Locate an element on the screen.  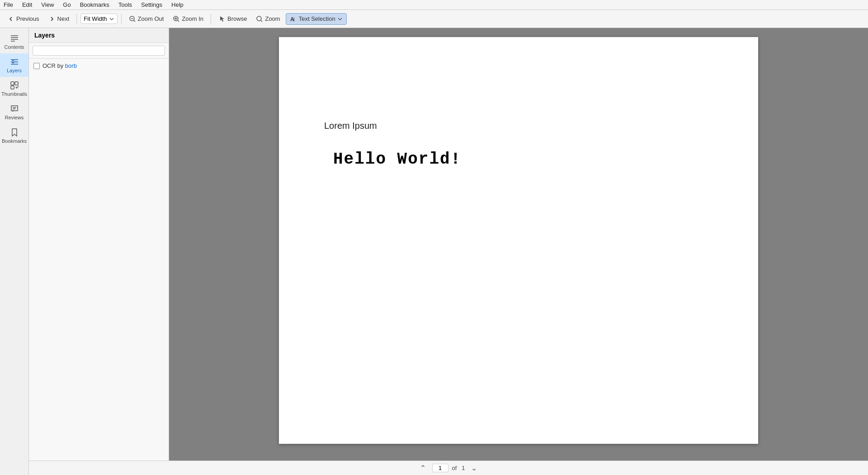
text-selection-dropdown-icon is located at coordinates (340, 19).